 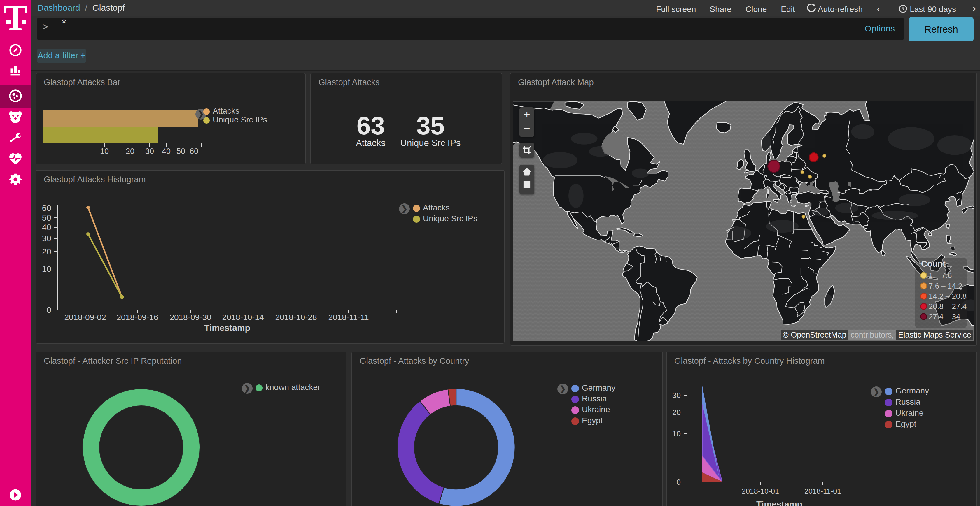 I want to click on svg-text: 2018-09-02, so click(x=85, y=317).